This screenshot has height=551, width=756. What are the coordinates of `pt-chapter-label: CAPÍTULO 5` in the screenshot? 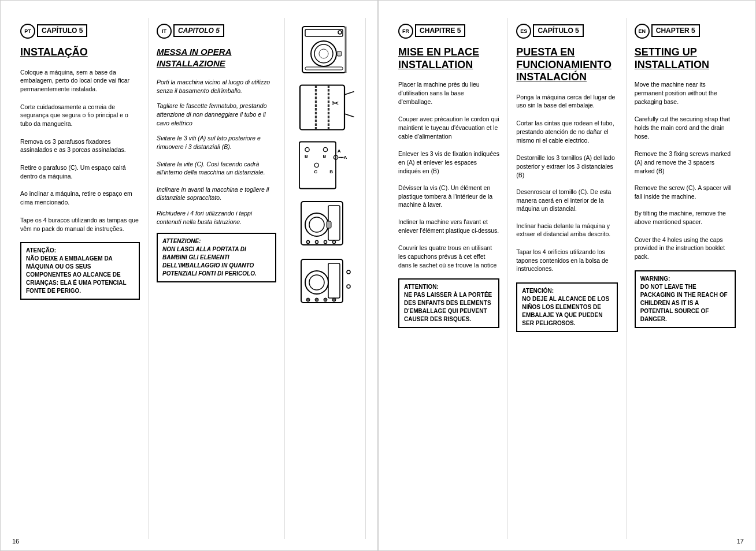 It's located at (62, 31).